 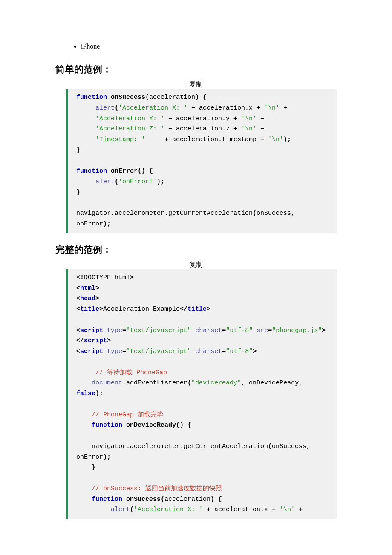 I want to click on code-token: 'onError!', so click(x=138, y=182).